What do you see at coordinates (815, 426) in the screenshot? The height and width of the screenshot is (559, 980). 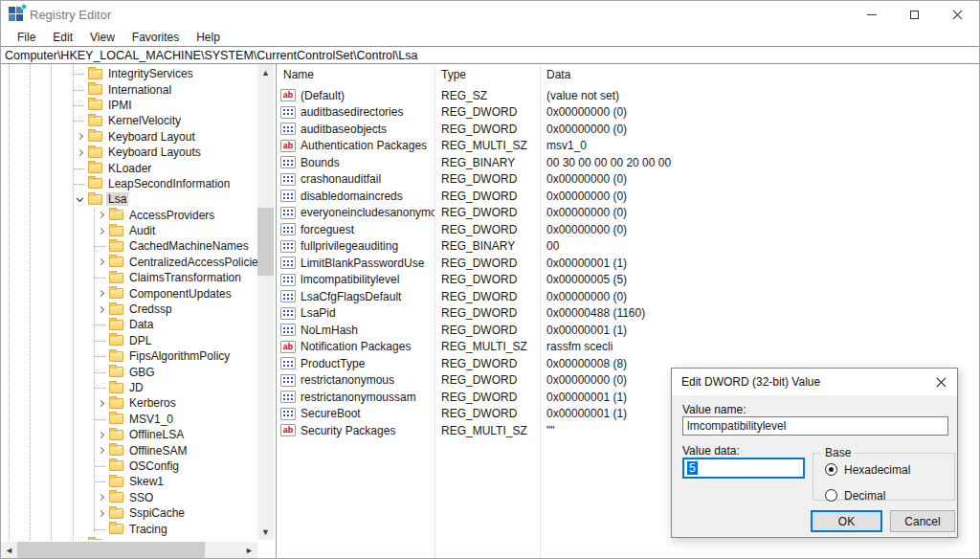 I see `value-name-field: lmcompatibilitylevel` at bounding box center [815, 426].